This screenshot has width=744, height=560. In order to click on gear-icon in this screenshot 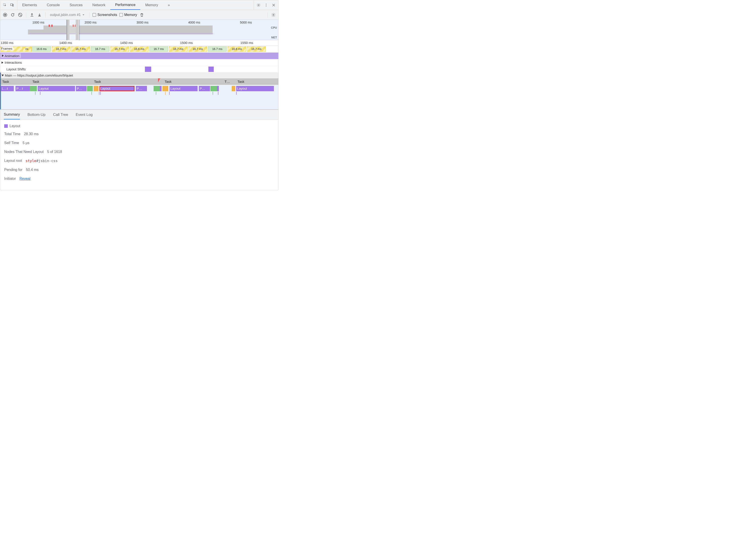, I will do `click(259, 5)`.